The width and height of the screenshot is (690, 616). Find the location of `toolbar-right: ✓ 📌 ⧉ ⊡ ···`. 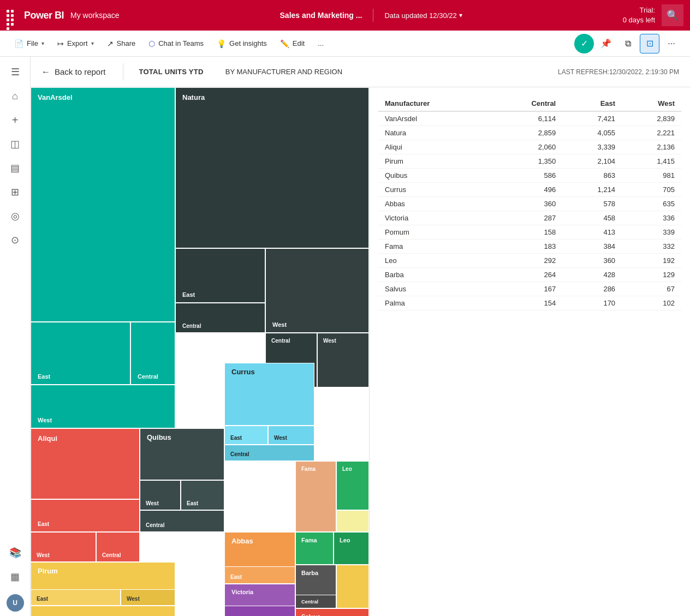

toolbar-right: ✓ 📌 ⧉ ⊡ ··· is located at coordinates (628, 44).